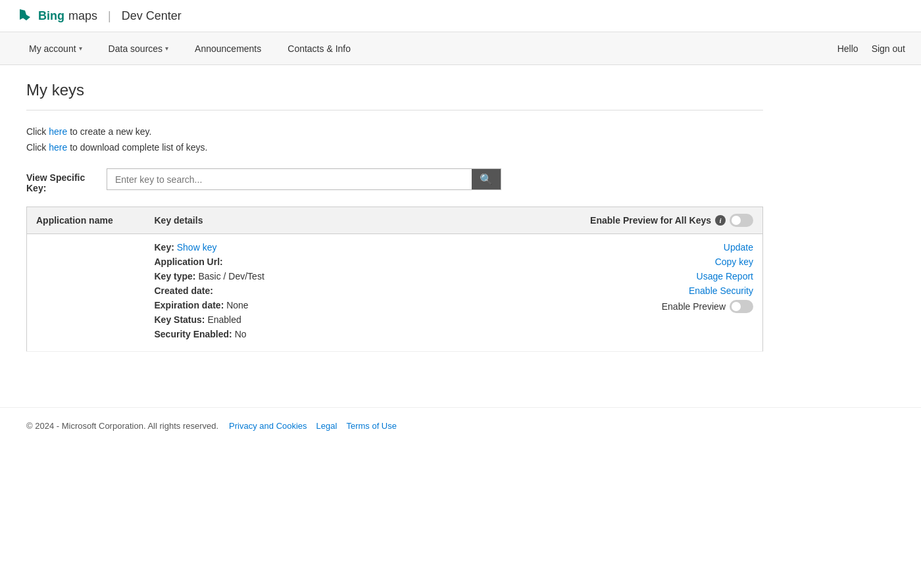 The height and width of the screenshot is (588, 921). Describe the element at coordinates (395, 221) in the screenshot. I see `table-header-row: Application name Key details Enable Prev…` at that location.